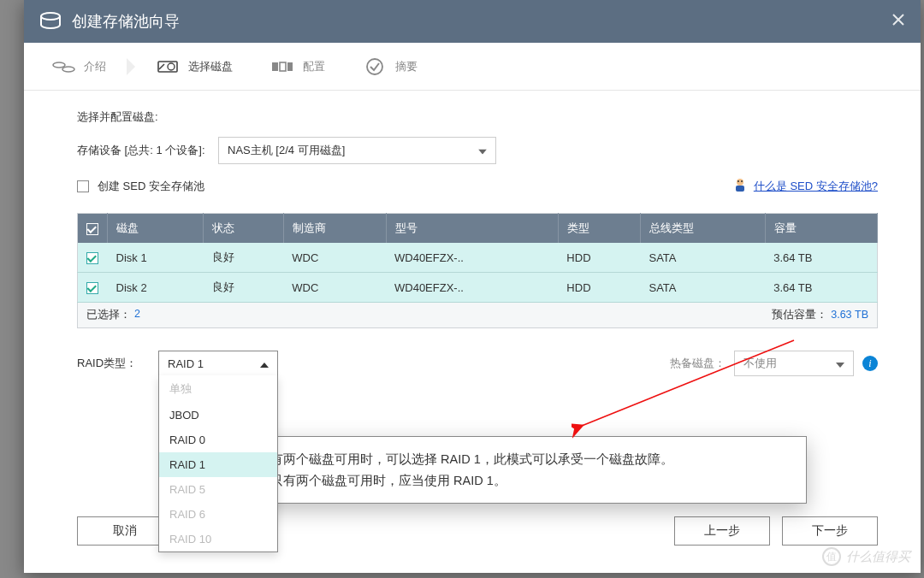 This screenshot has height=578, width=924. I want to click on table-row: Disk 2 良好 WDC WD40EFZX-.. HDD SATA 3.64 …, so click(477, 287).